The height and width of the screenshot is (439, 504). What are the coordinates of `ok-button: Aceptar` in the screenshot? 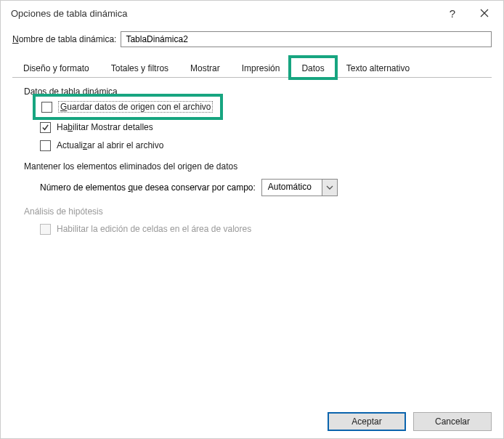 It's located at (367, 422).